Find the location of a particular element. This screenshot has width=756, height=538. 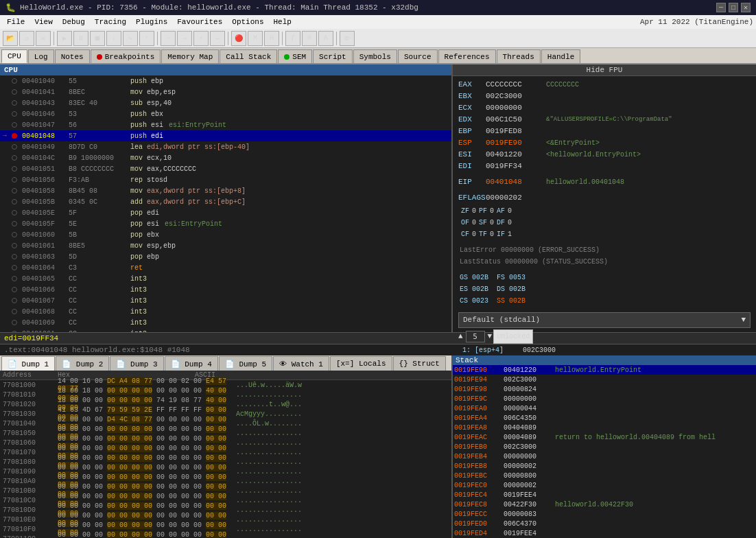

disasm-row: 0040105B0345 0Cadd eax,dword ptr ss:[ebp… is located at coordinates (226, 202).